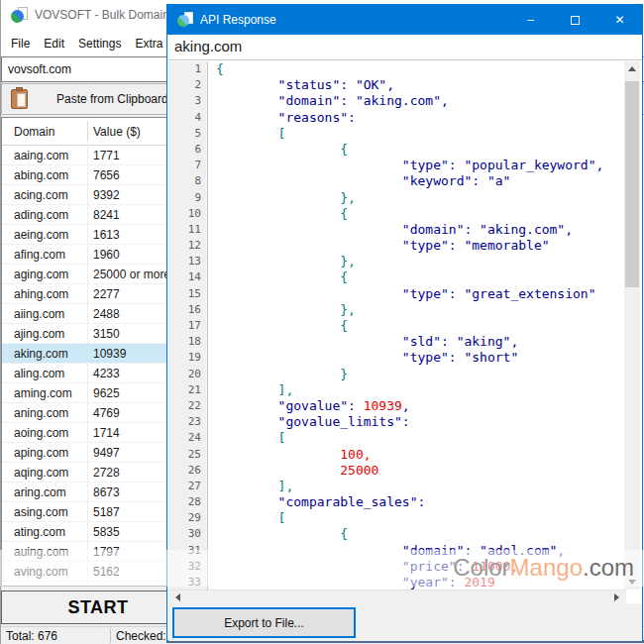  Describe the element at coordinates (188, 358) in the screenshot. I see `line-number: 19` at that location.